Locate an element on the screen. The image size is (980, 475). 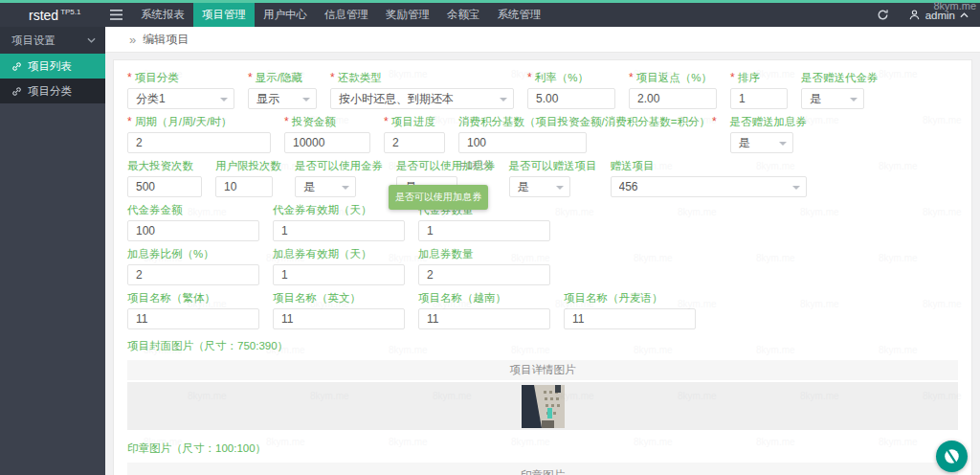
form-field: 加息券比例（%） is located at coordinates (193, 266).